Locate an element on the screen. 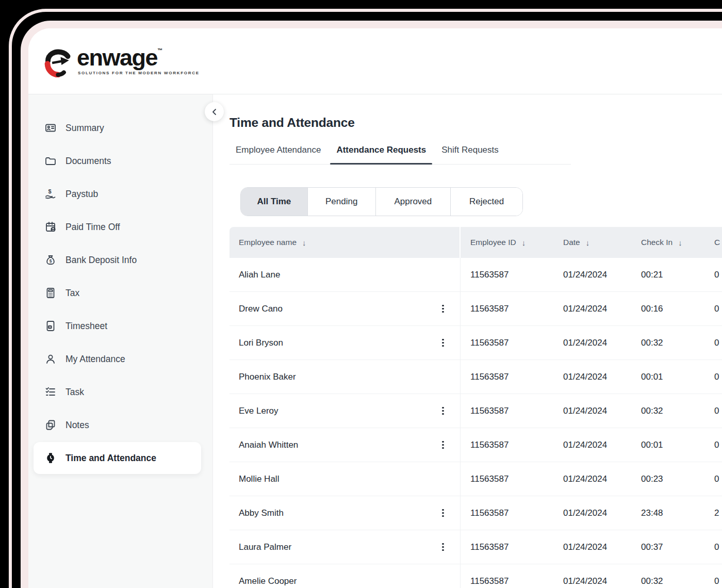 This screenshot has height=588, width=722. column-header-date: Date↓ is located at coordinates (602, 242).